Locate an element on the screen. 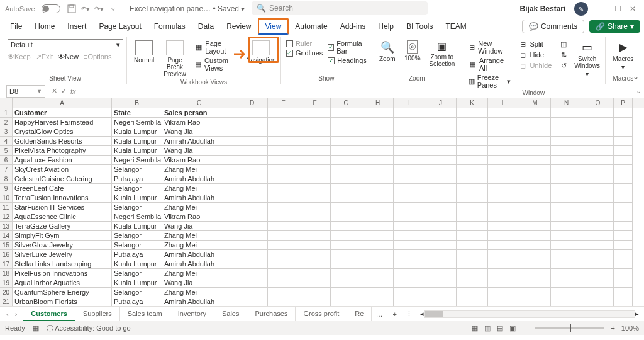  sheet-tab-sales: Sales is located at coordinates (231, 314).